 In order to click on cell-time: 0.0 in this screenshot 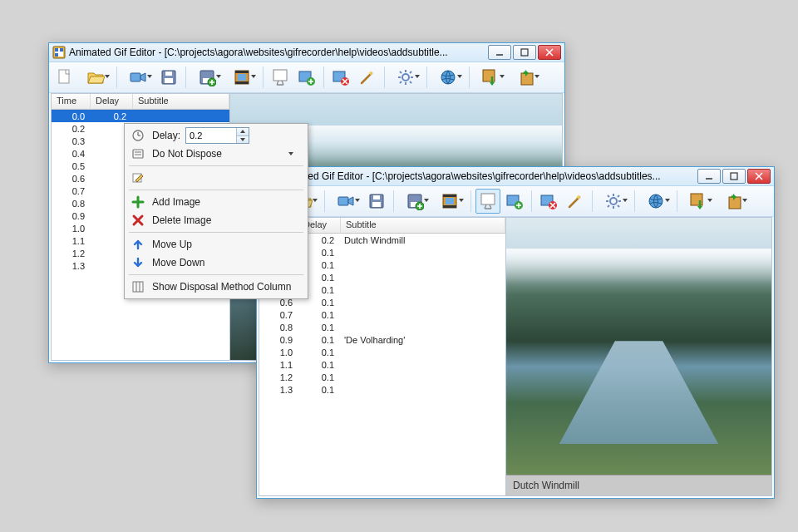, I will do `click(71, 116)`.